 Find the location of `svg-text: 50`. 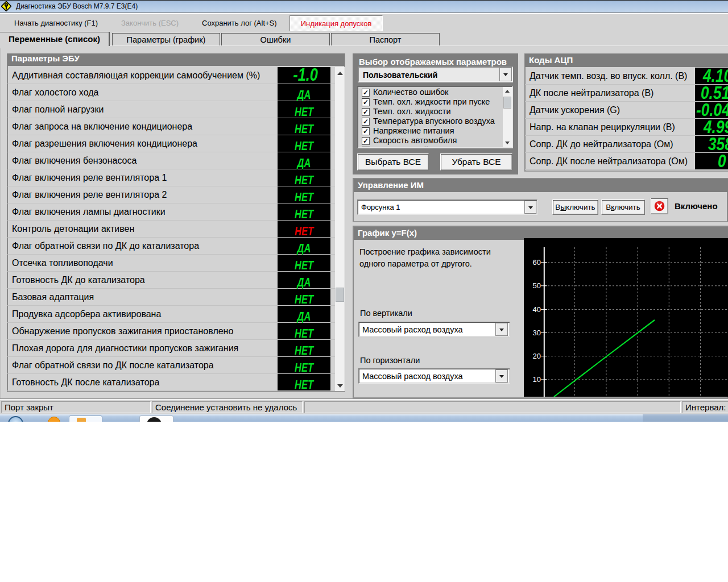

svg-text: 50 is located at coordinates (537, 285).